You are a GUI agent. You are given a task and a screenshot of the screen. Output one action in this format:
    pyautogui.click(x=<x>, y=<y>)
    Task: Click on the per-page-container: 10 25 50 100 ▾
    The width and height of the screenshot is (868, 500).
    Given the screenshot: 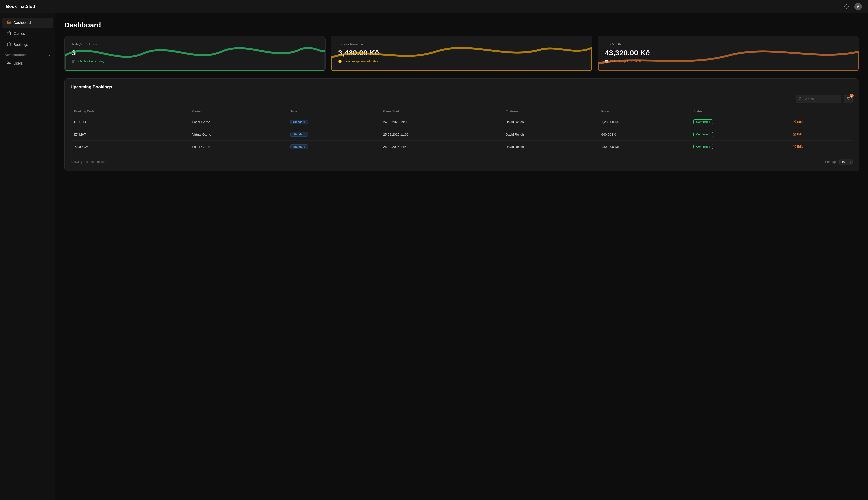 What is the action you would take?
    pyautogui.click(x=846, y=162)
    